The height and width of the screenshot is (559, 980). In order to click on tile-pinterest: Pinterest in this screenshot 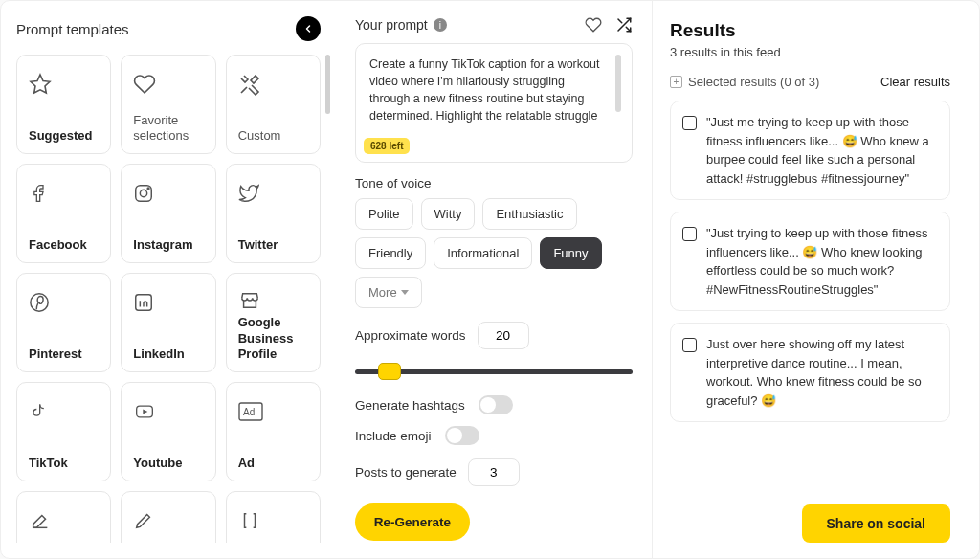, I will do `click(63, 323)`.